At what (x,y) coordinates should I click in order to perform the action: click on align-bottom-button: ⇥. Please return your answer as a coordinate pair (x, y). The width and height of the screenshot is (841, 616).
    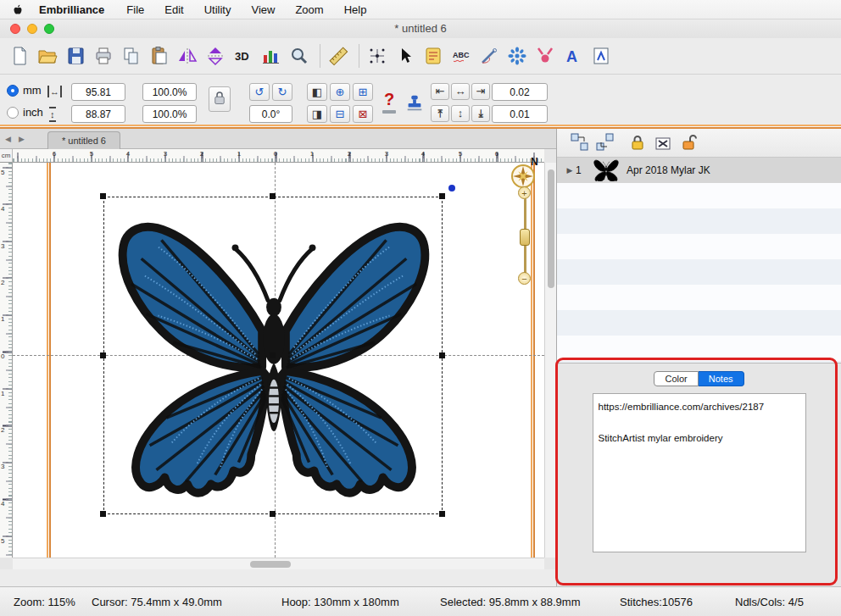
    Looking at the image, I should click on (481, 114).